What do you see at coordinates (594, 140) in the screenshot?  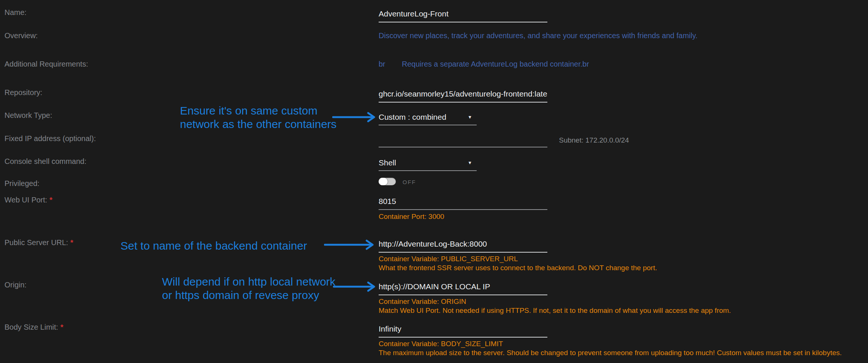 I see `subnet-note: Subnet: 172.20.0.0/24` at bounding box center [594, 140].